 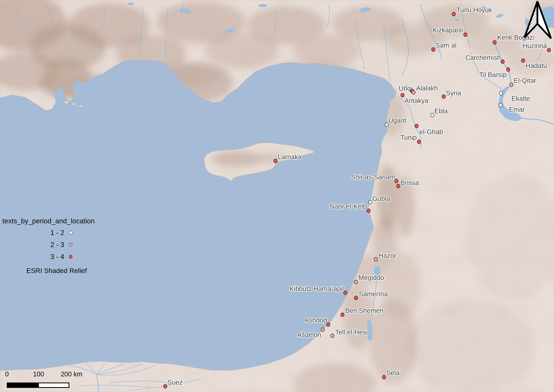 I want to click on site-marker-sam-al, so click(x=433, y=49).